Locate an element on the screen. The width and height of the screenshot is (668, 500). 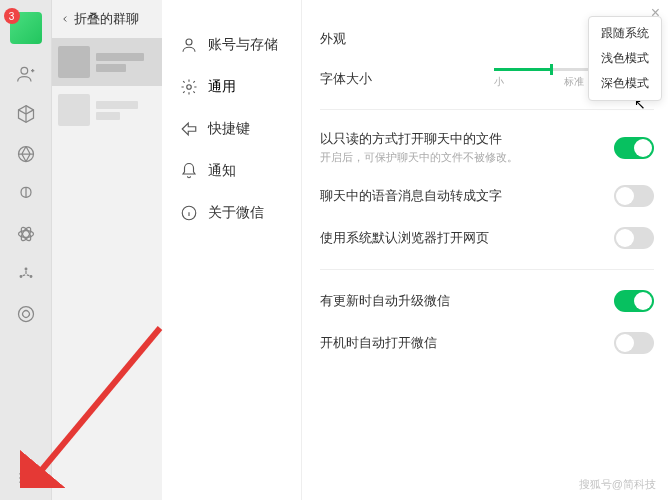
setting-label: 使用系统默认浏览器打开网页 is located at coordinates (404, 238).